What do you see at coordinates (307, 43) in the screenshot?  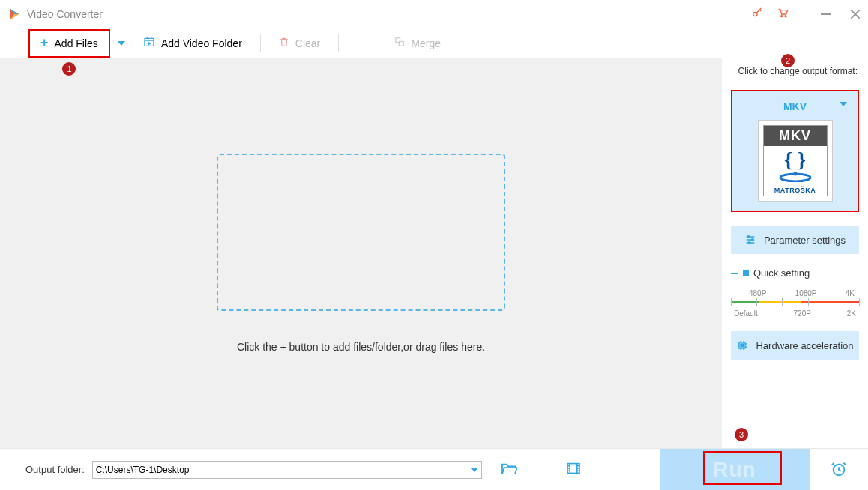 I see `clear-label: Clear` at bounding box center [307, 43].